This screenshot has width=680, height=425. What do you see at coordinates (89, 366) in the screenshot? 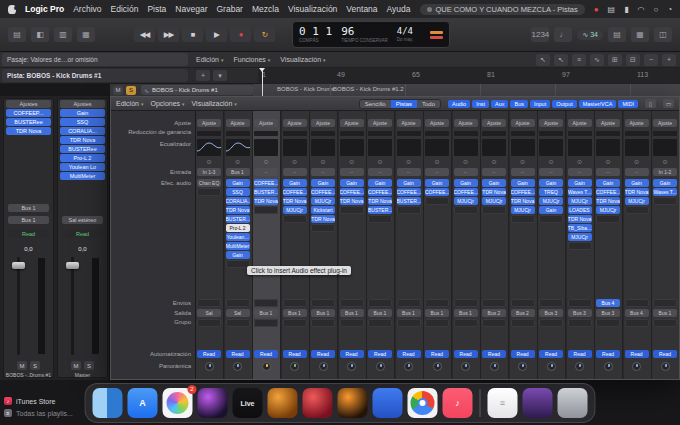
I see `solo-button: S` at bounding box center [89, 366].